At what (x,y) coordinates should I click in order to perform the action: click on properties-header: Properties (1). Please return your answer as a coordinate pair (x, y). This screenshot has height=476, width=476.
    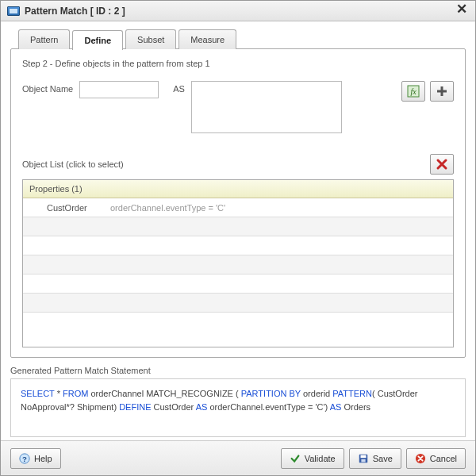
    Looking at the image, I should click on (238, 189).